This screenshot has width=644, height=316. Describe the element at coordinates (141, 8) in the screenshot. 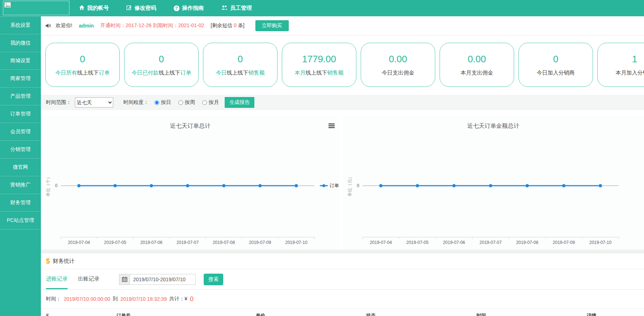

I see `nav-item-change-password: 修改密码` at that location.